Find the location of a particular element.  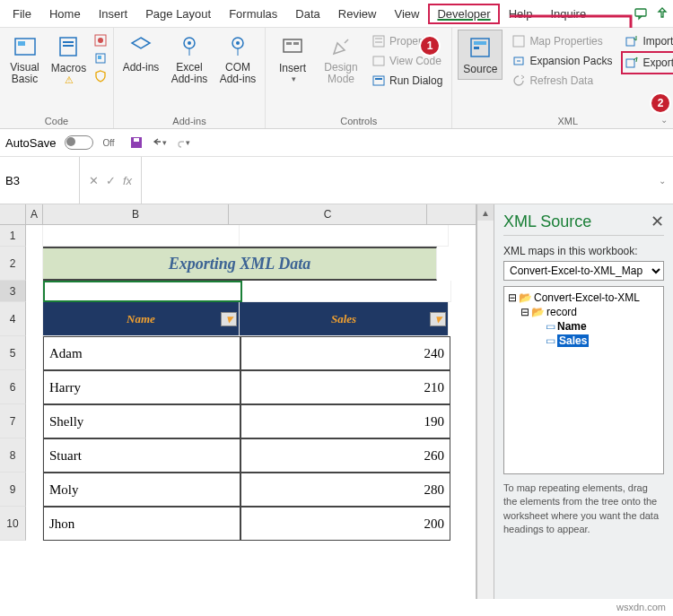

tree-sales: ▭ Sales is located at coordinates (583, 341).